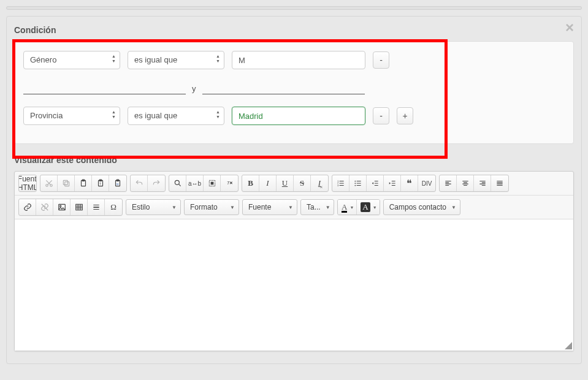  What do you see at coordinates (49, 183) in the screenshot?
I see `cut-button` at bounding box center [49, 183].